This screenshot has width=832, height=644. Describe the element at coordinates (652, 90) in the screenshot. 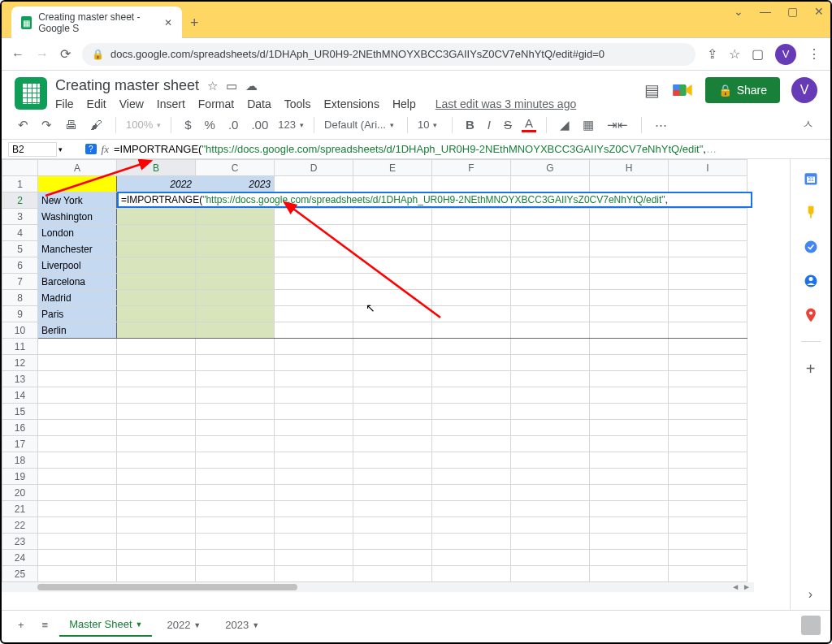

I see `comments-icon: ▤` at that location.